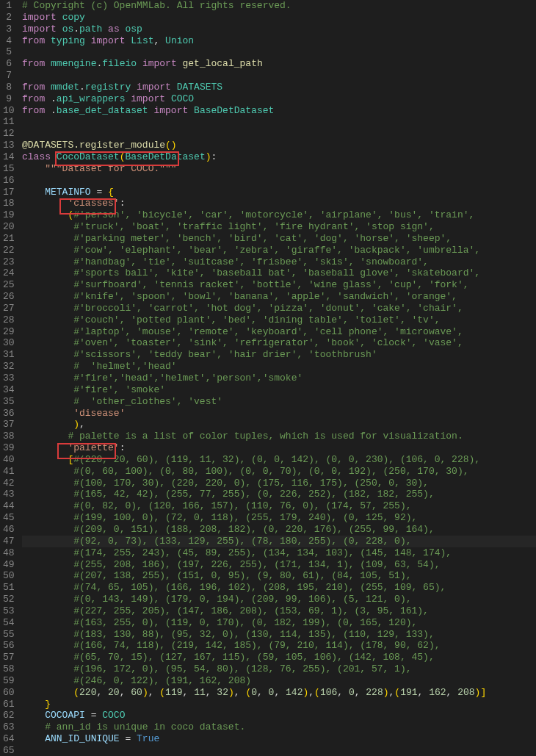 This screenshot has width=536, height=756. What do you see at coordinates (279, 378) in the screenshot?
I see `code-line: #'fire','head','helmet','person','smoke'` at bounding box center [279, 378].